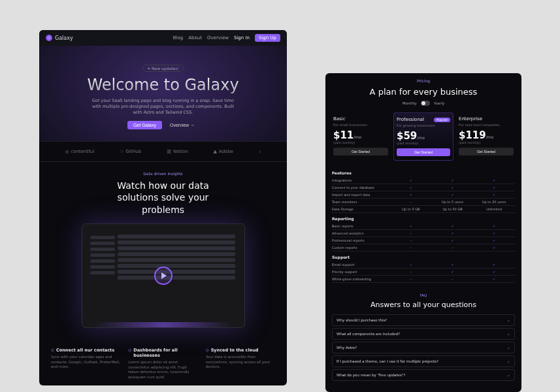  I want to click on faq-item-3: If I purchased a theme, can I use it for…, so click(423, 361).